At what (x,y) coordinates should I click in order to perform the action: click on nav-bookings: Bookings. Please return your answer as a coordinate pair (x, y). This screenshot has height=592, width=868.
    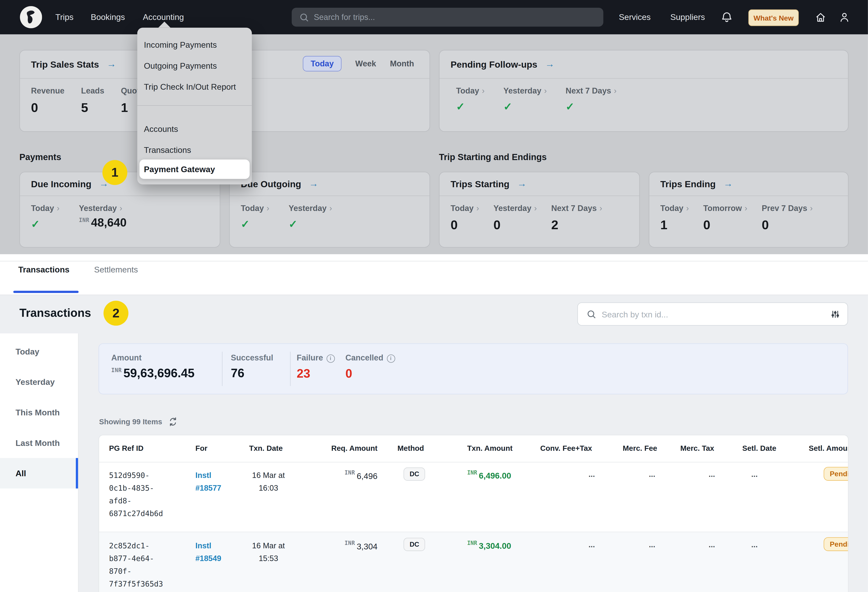
    Looking at the image, I should click on (108, 17).